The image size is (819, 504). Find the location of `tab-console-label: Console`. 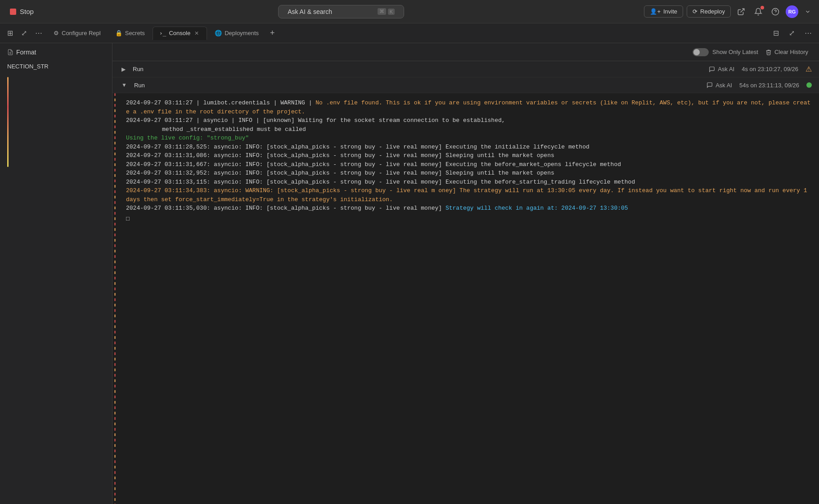

tab-console-label: Console is located at coordinates (180, 33).